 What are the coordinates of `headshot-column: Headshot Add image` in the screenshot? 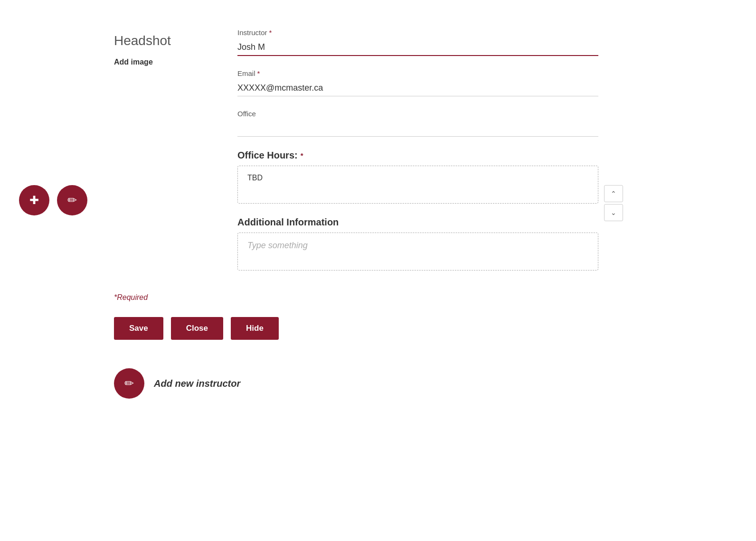 It's located at (161, 156).